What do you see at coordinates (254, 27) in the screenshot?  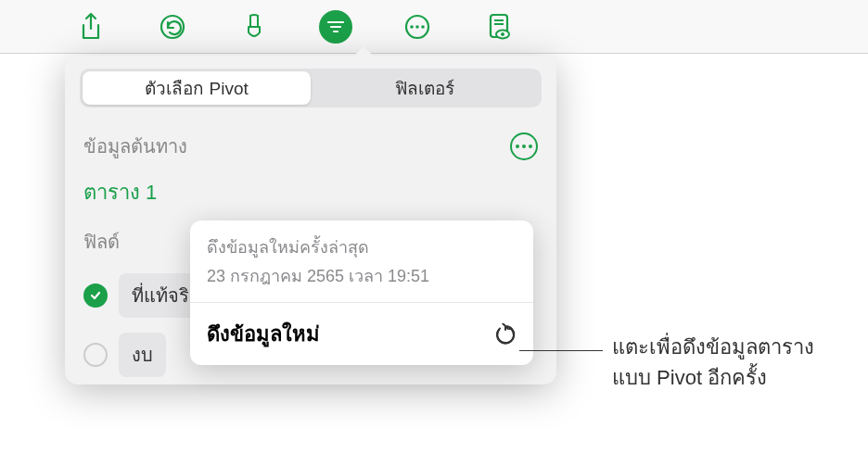 I see `format-brush-icon` at bounding box center [254, 27].